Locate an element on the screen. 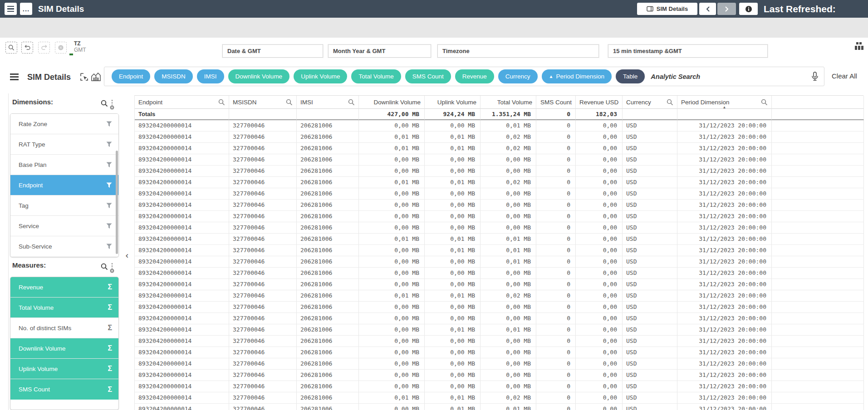 The width and height of the screenshot is (868, 410). cell-total: 0,00 MB is located at coordinates (508, 353).